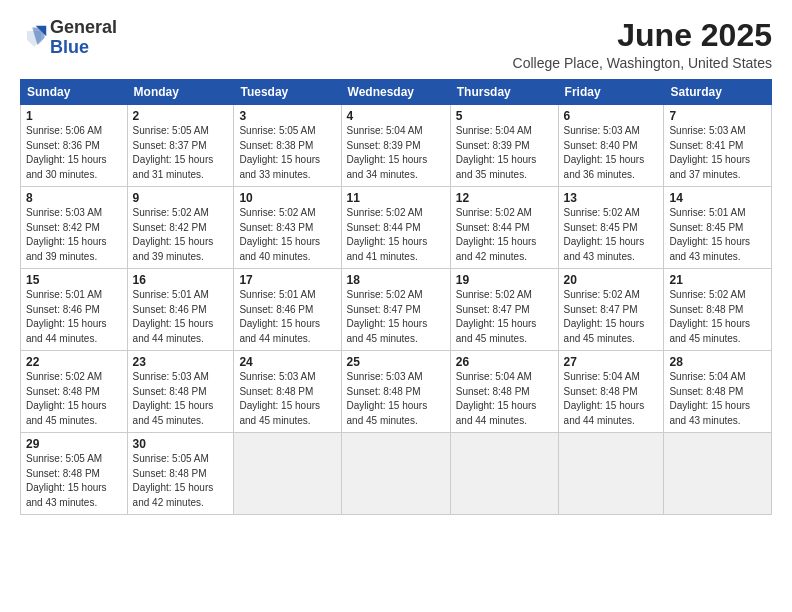 Image resolution: width=792 pixels, height=612 pixels. What do you see at coordinates (718, 116) in the screenshot?
I see `day-number: 7` at bounding box center [718, 116].